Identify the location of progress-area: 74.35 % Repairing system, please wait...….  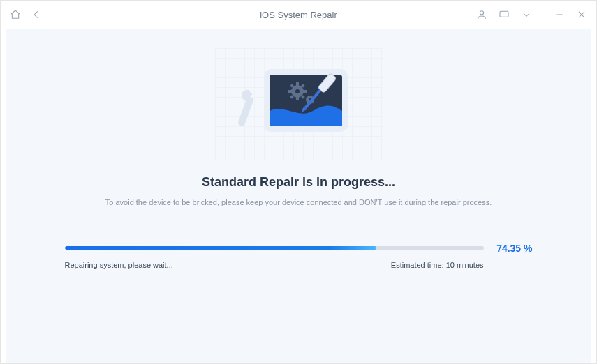
(299, 256).